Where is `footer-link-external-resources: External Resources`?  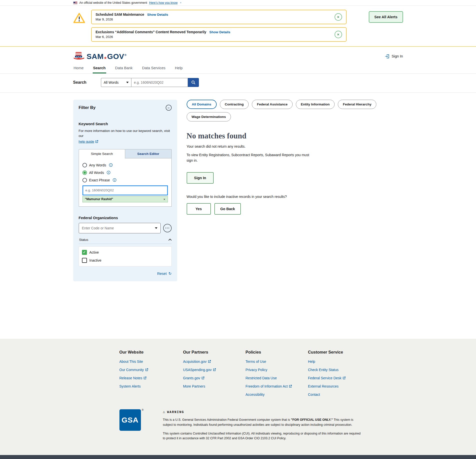
footer-link-external-resources: External Resources is located at coordinates (356, 386).